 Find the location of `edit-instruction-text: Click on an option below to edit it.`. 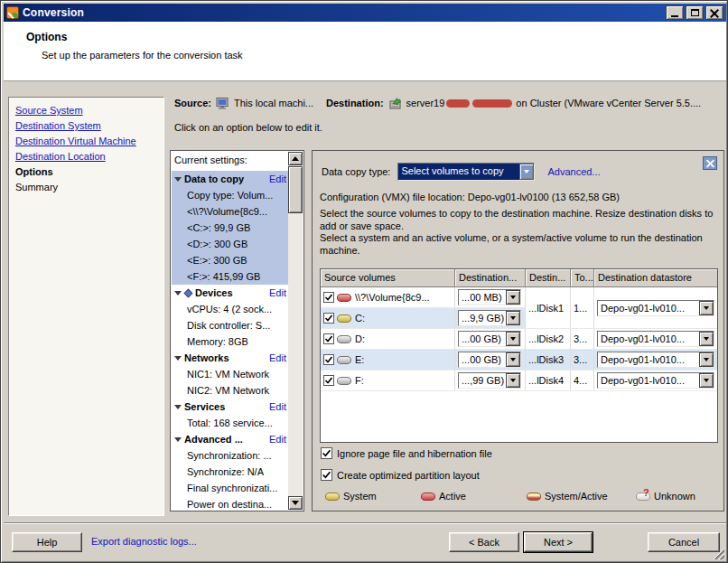

edit-instruction-text: Click on an option below to edit it. is located at coordinates (248, 127).